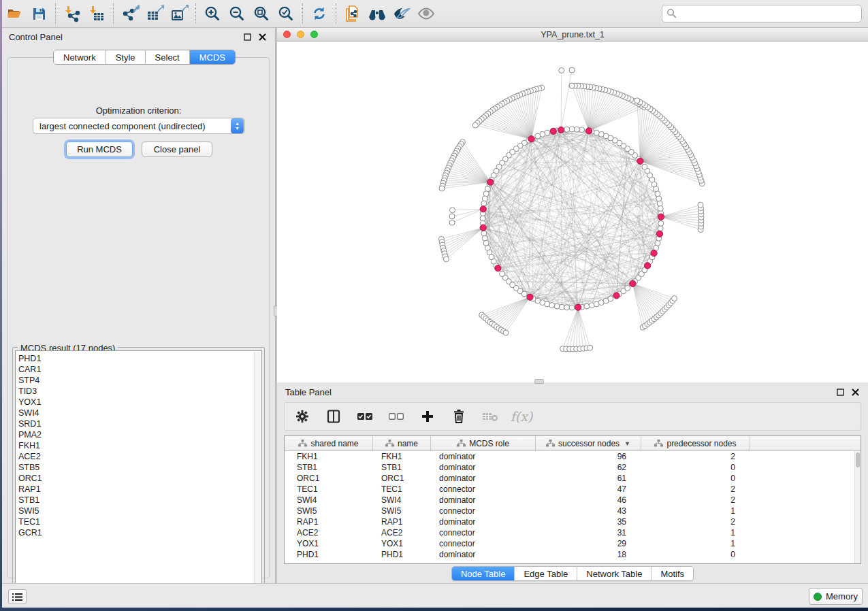 The image size is (868, 611). What do you see at coordinates (539, 381) in the screenshot?
I see `horizontal-splitter-grip` at bounding box center [539, 381].